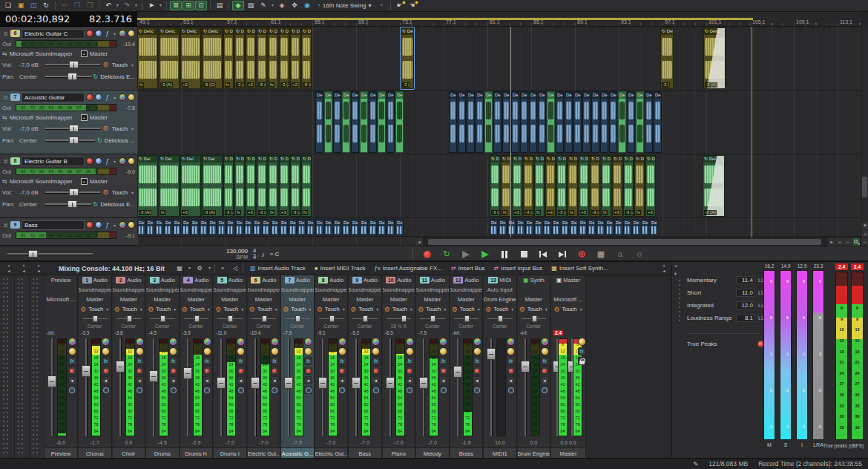  I want to click on insert-midi-track-button: ●Insert MIDI Track, so click(340, 269).